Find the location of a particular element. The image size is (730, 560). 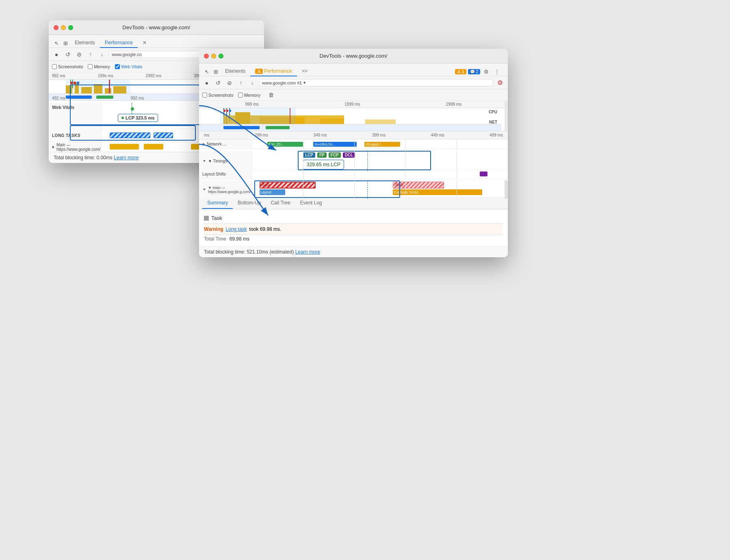

screenshots-checkbox-back: Screenshots is located at coordinates (67, 67).